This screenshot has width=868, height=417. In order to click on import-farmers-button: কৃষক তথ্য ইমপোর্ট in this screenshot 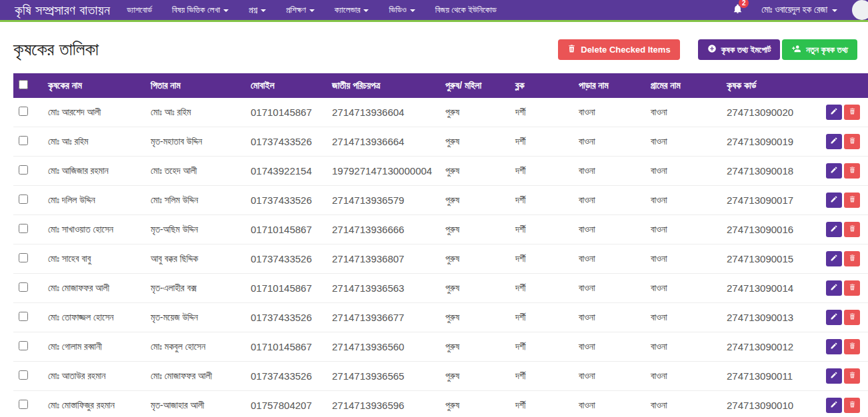, I will do `click(739, 49)`.